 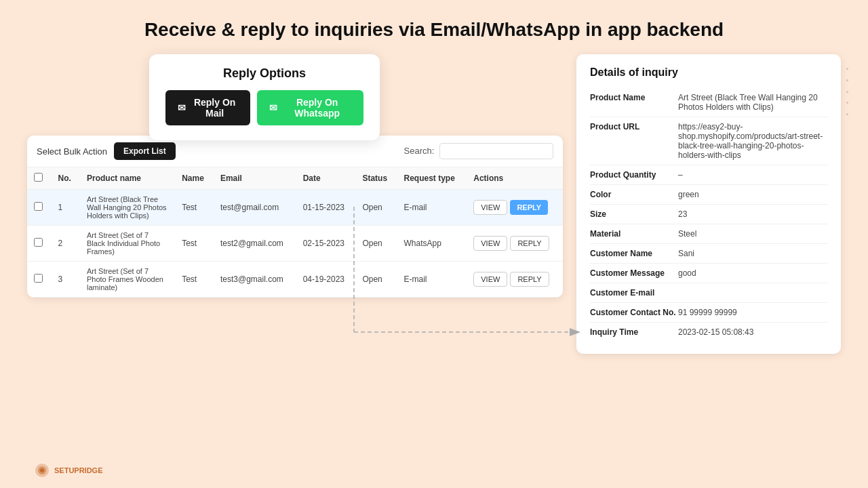 I want to click on reply-on-mail-button: ✉ Reply On Mail, so click(x=208, y=108).